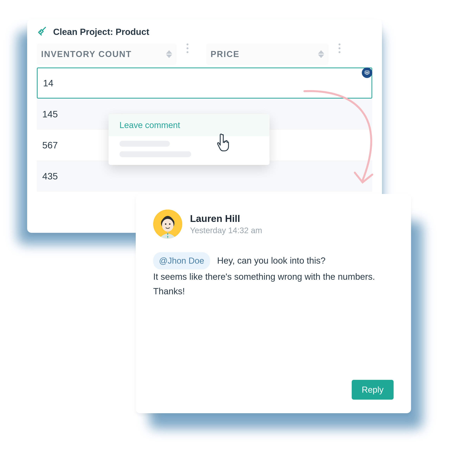 The image size is (476, 452). What do you see at coordinates (274, 276) in the screenshot?
I see `comment-body: @Jhon Doe Hey, can you look into this? I…` at bounding box center [274, 276].